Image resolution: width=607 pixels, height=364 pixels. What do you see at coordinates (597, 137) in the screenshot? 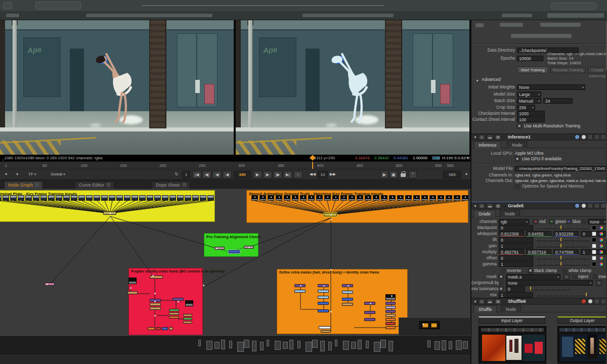
I see `minimize-icon` at bounding box center [597, 137].